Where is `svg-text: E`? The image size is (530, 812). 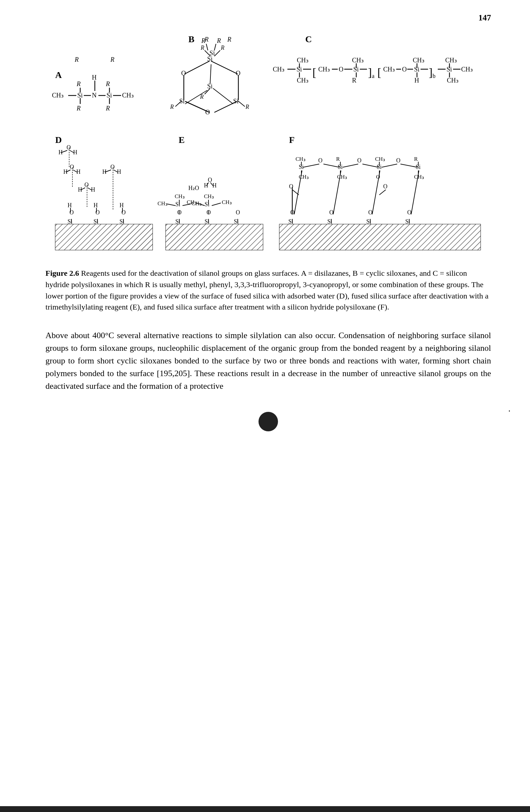
svg-text: E is located at coordinates (182, 140).